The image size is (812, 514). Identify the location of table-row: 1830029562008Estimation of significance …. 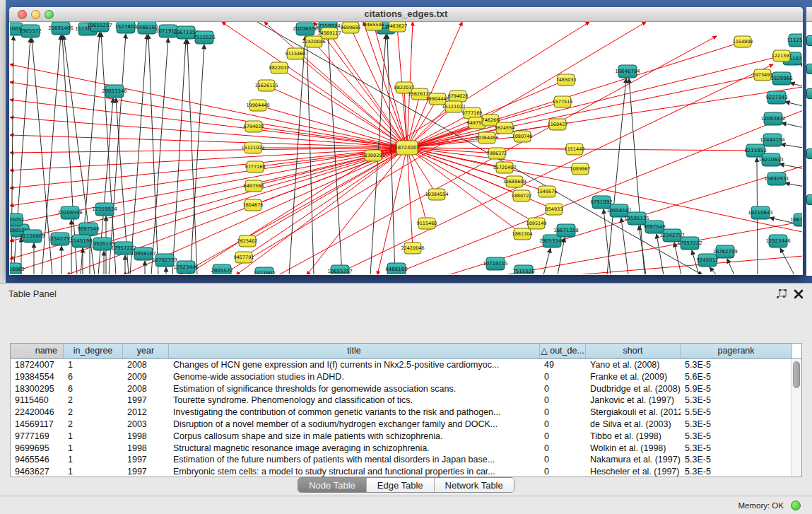
(406, 389).